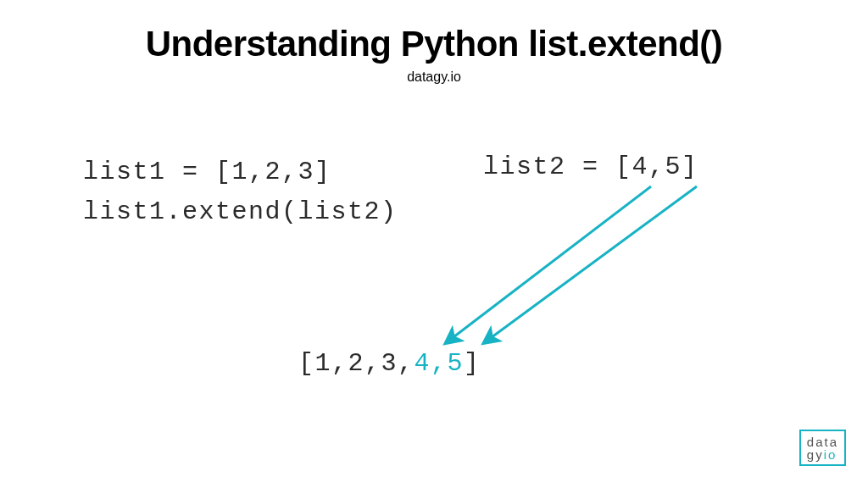 This screenshot has height=488, width=868. What do you see at coordinates (434, 77) in the screenshot?
I see `page-subtitle: datagy.io` at bounding box center [434, 77].